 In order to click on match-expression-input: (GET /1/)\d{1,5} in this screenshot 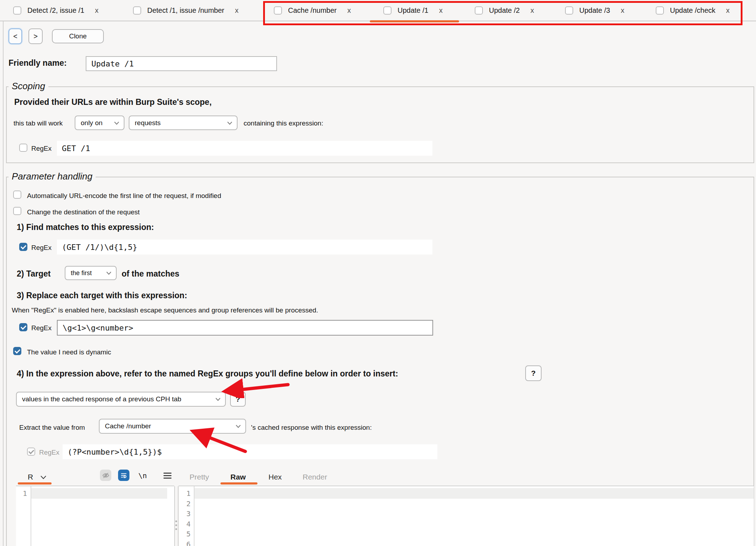, I will do `click(245, 247)`.